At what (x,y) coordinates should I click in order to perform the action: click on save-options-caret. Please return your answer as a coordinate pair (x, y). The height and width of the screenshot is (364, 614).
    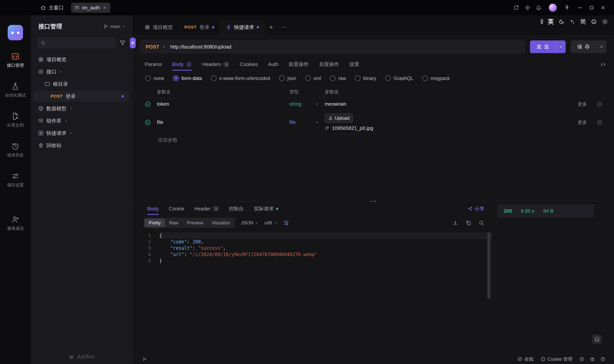
    Looking at the image, I should click on (601, 47).